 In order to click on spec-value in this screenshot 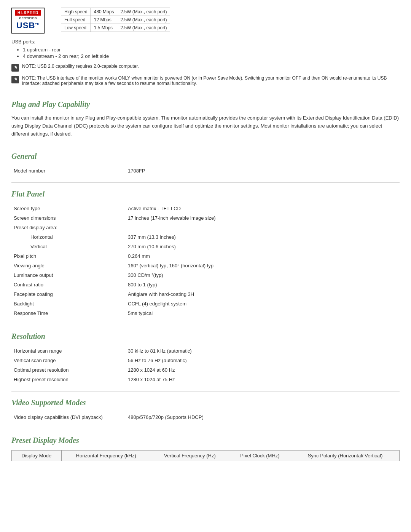, I will do `click(263, 228)`.